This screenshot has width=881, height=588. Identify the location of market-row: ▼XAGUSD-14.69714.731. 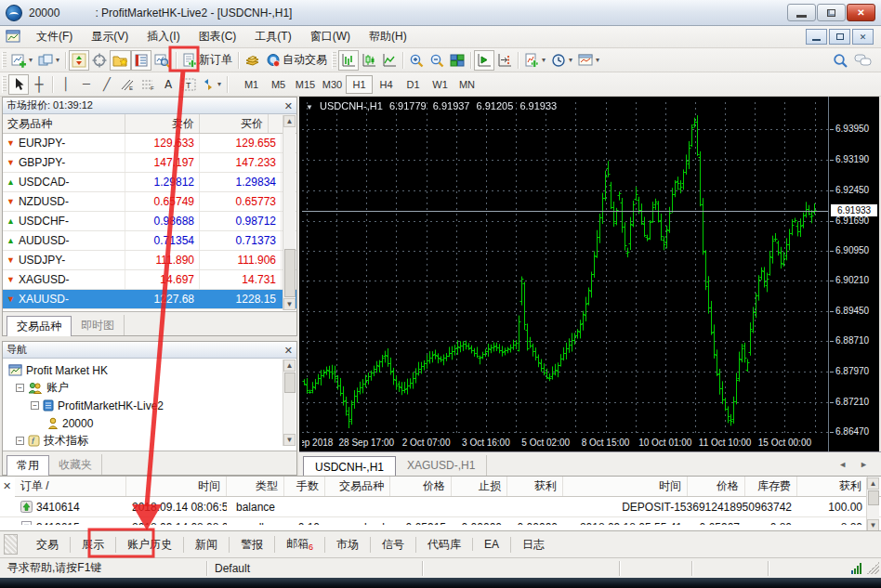
(150, 281).